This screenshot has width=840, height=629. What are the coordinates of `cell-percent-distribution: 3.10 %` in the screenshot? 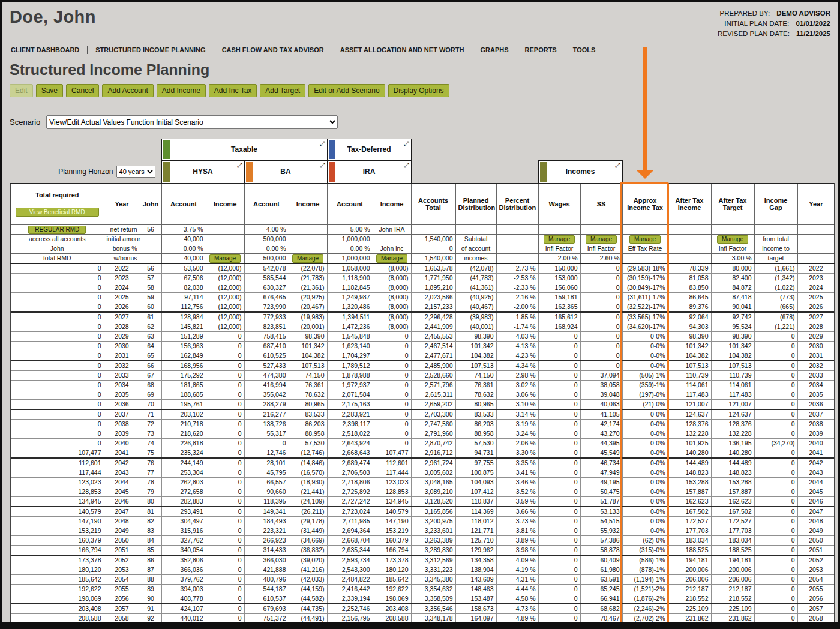 It's located at (517, 405).